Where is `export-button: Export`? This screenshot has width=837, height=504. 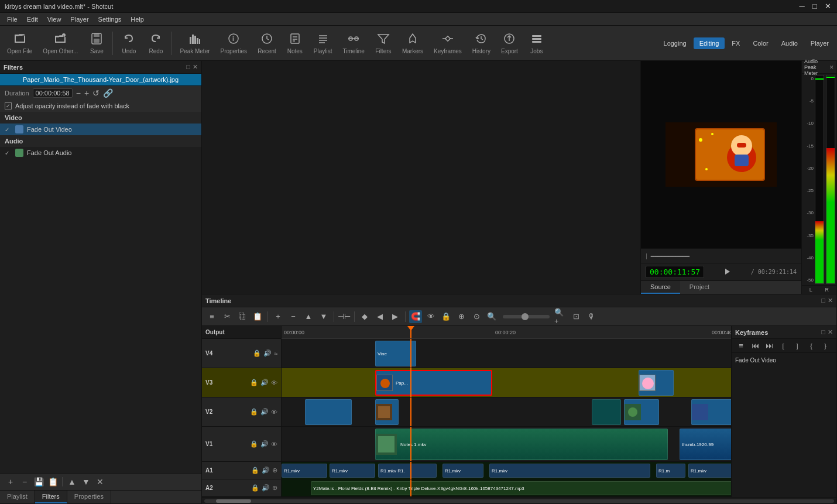
export-button: Export is located at coordinates (509, 43).